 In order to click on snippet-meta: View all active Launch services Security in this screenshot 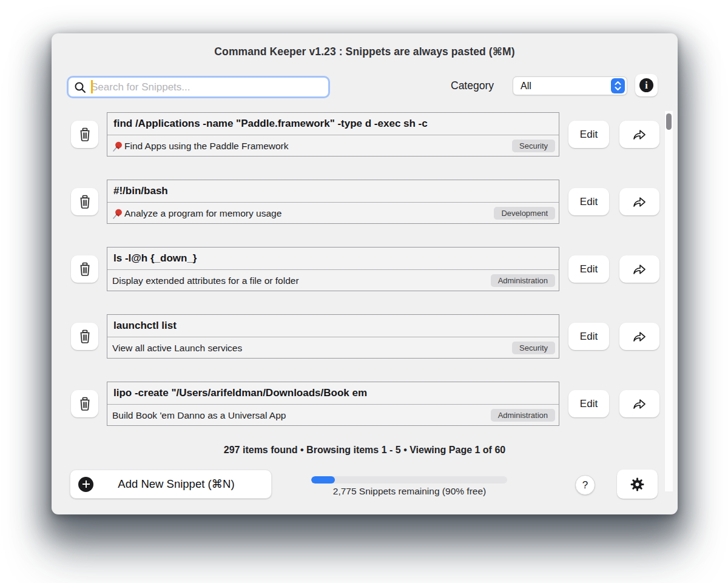, I will do `click(333, 348)`.